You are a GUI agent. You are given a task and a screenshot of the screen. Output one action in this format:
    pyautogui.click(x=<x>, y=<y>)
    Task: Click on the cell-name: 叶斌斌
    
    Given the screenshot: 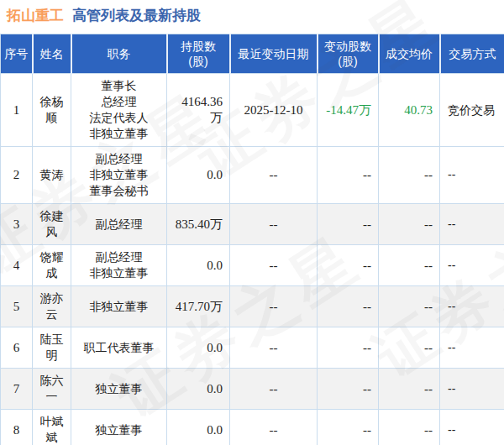 What is the action you would take?
    pyautogui.click(x=52, y=427)
    